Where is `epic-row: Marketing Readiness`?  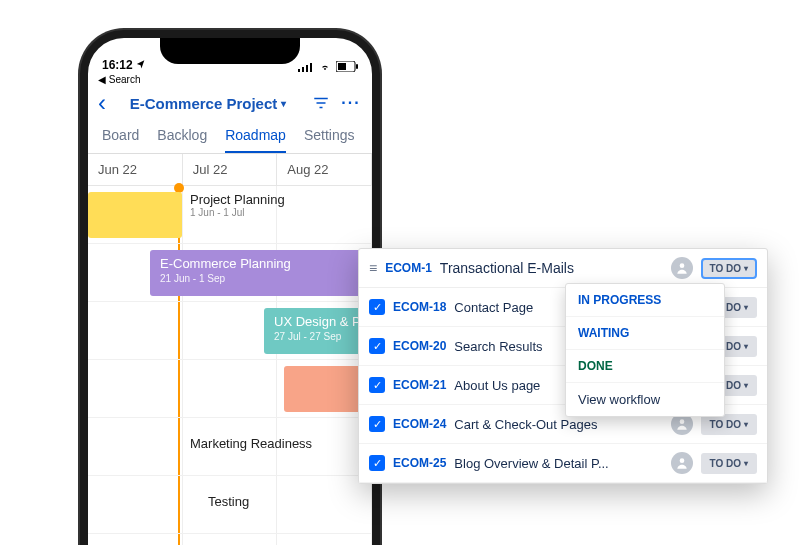
epic-row: Marketing Readiness is located at coordinates (230, 447).